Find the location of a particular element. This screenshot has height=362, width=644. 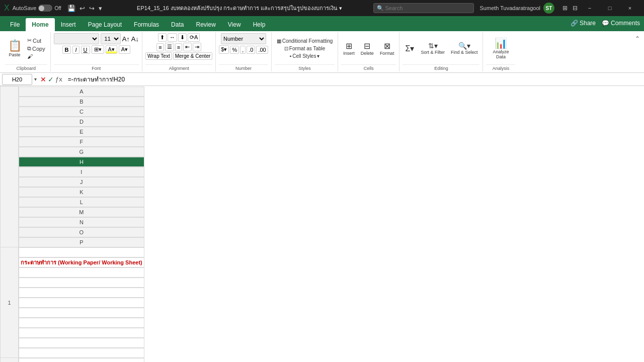

cell-A2 is located at coordinates (82, 360).